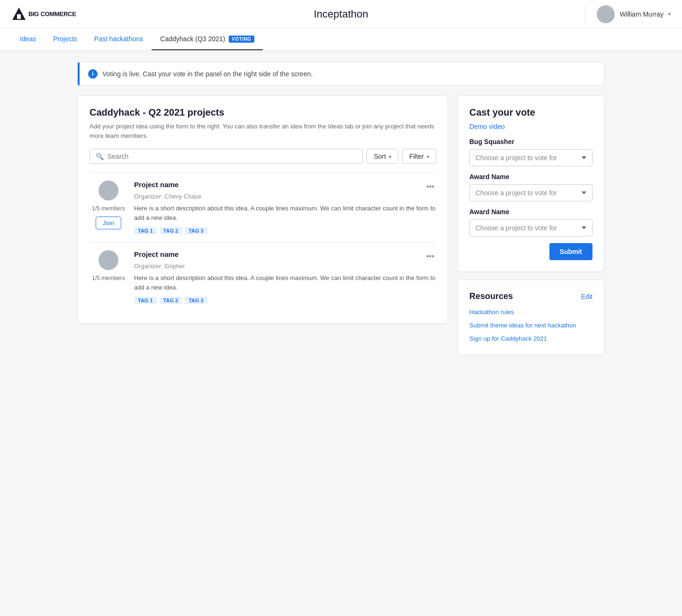 The width and height of the screenshot is (682, 616). What do you see at coordinates (606, 14) in the screenshot?
I see `avatar` at bounding box center [606, 14].